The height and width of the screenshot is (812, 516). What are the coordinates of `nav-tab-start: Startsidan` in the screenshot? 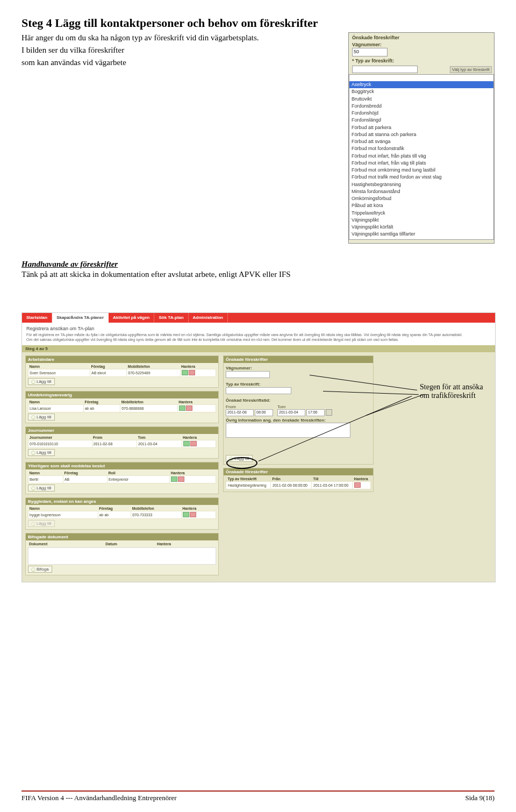 It's located at (37, 318).